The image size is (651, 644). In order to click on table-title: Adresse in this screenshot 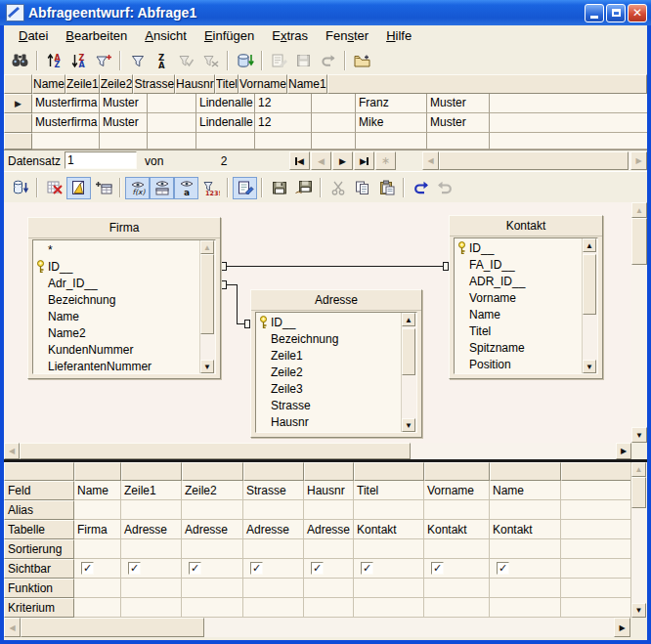, I will do `click(336, 301)`.